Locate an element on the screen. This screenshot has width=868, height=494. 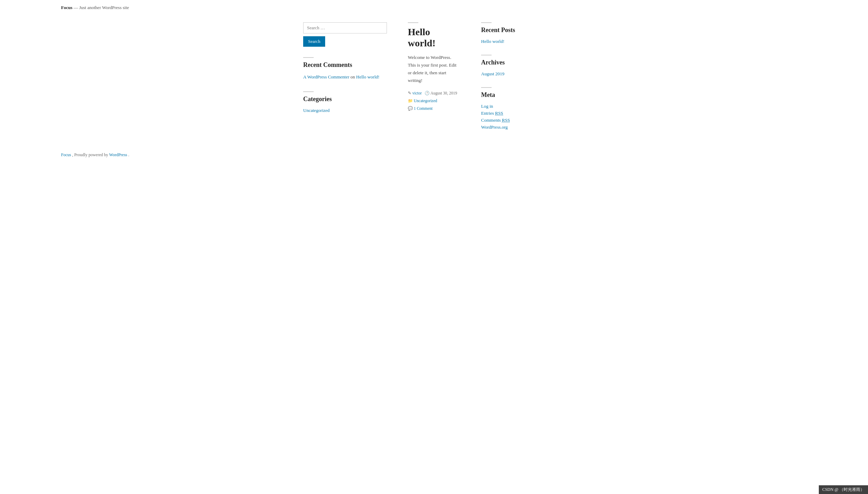
main-container: Search Recent Comments A WordPress Comme… is located at coordinates (434, 82).